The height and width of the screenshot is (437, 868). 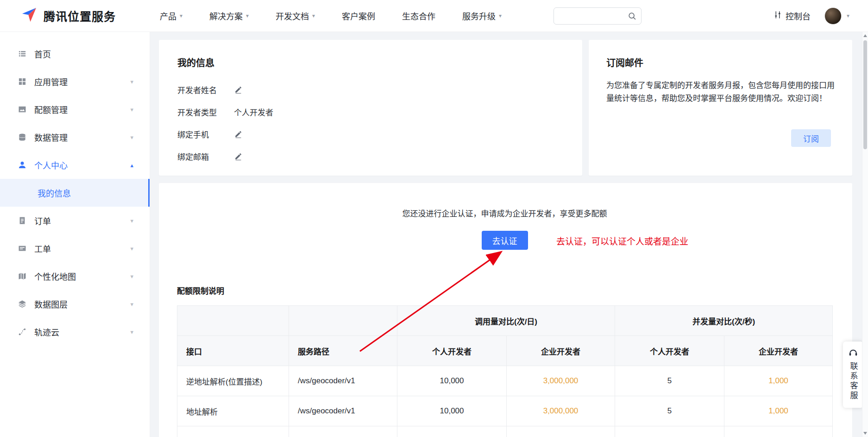 What do you see at coordinates (171, 16) in the screenshot?
I see `menu-item-products: 产品 ▾` at bounding box center [171, 16].